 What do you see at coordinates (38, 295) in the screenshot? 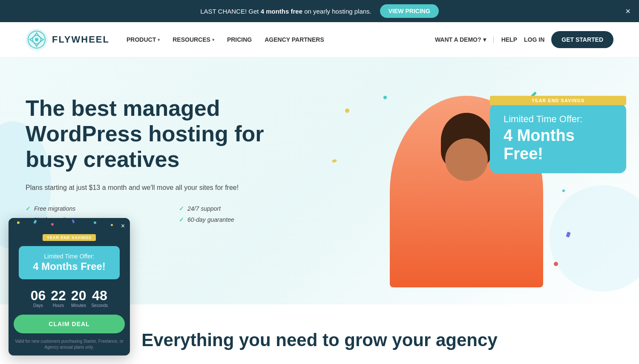
I see `countdown-days-number: 06` at bounding box center [38, 295].